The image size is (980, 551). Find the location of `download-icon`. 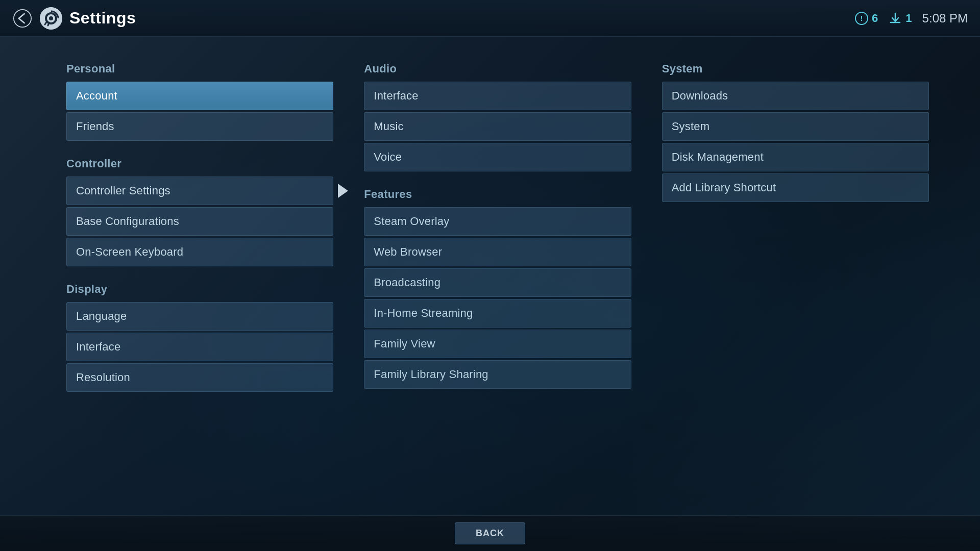

download-icon is located at coordinates (895, 18).